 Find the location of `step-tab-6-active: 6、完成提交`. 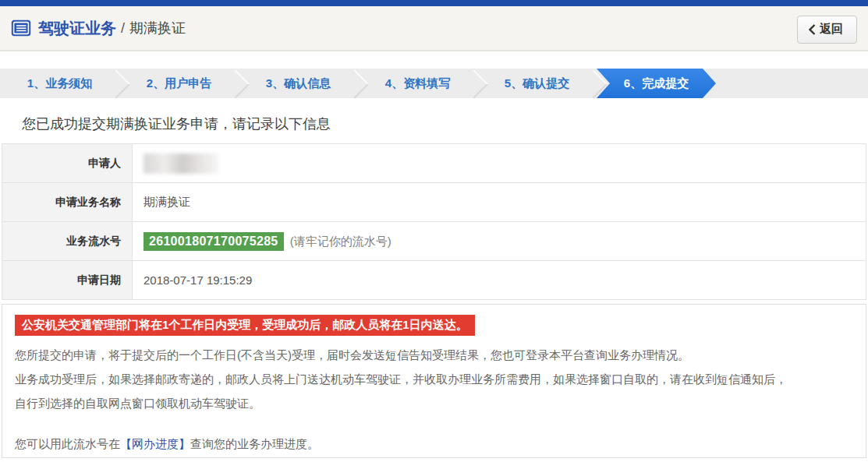

step-tab-6-active: 6、完成提交 is located at coordinates (657, 83).